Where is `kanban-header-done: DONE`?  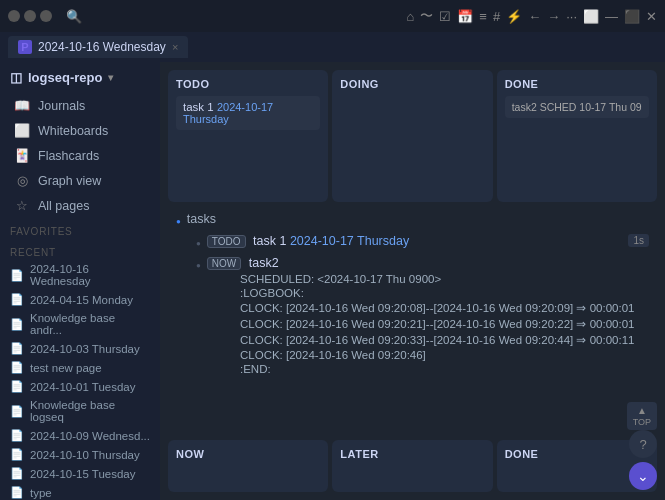
kanban-header-done: DONE is located at coordinates (577, 84).